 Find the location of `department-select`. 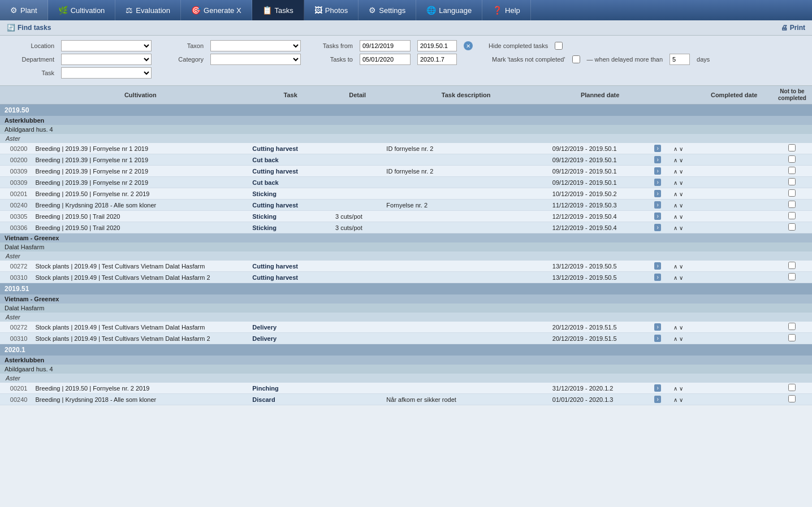

department-select is located at coordinates (106, 59).